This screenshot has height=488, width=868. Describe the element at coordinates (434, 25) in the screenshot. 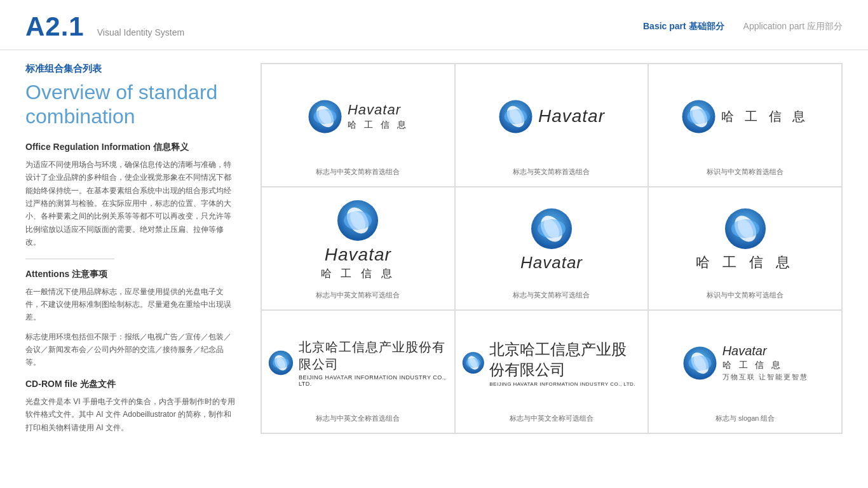

I see `header: A2.1 Visual Identity System Basic part 基…` at that location.